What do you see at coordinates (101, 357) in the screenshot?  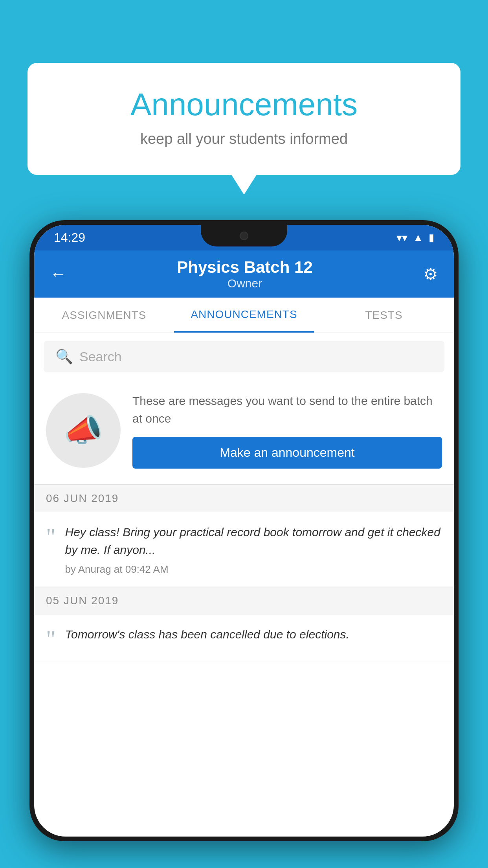 I see `search-input: Search` at bounding box center [101, 357].